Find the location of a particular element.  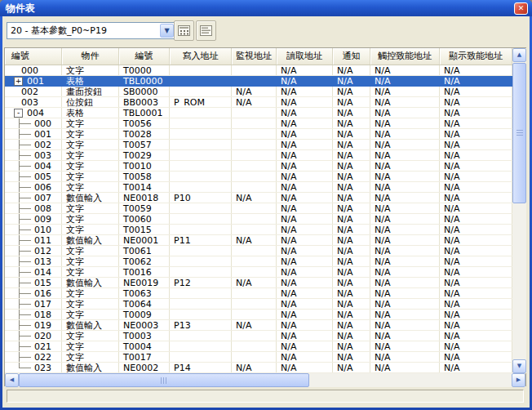

table-row: 020文字T0003N/AN/AN/AN/A is located at coordinates (259, 336).